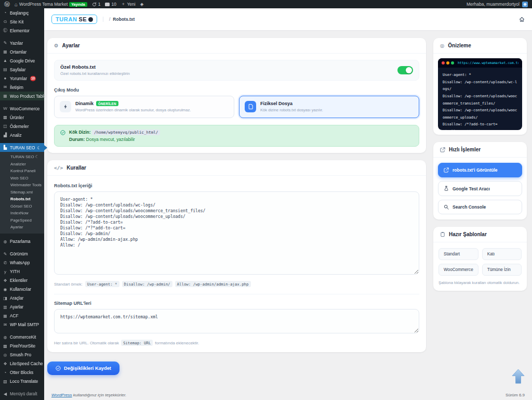 This screenshot has height=400, width=532. I want to click on site-link: ⌂ WordPress Tema Market Yayında, so click(51, 4).